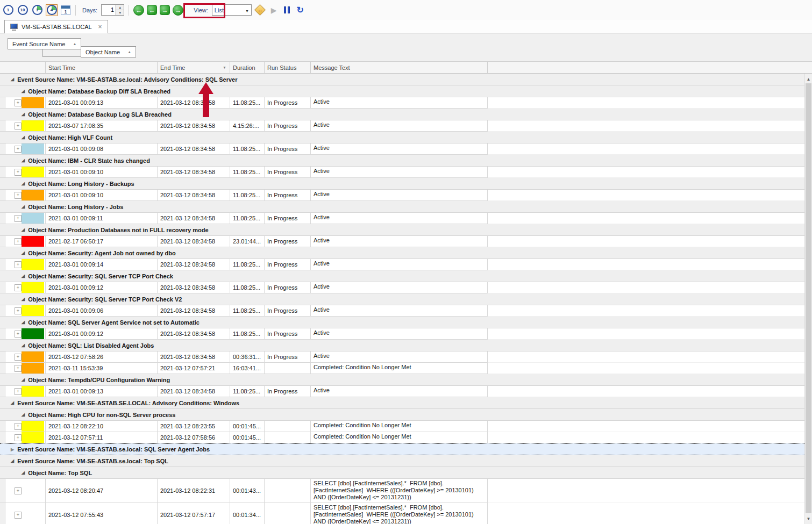 This screenshot has width=812, height=524. What do you see at coordinates (152, 10) in the screenshot?
I see `step-back-button: ←` at bounding box center [152, 10].